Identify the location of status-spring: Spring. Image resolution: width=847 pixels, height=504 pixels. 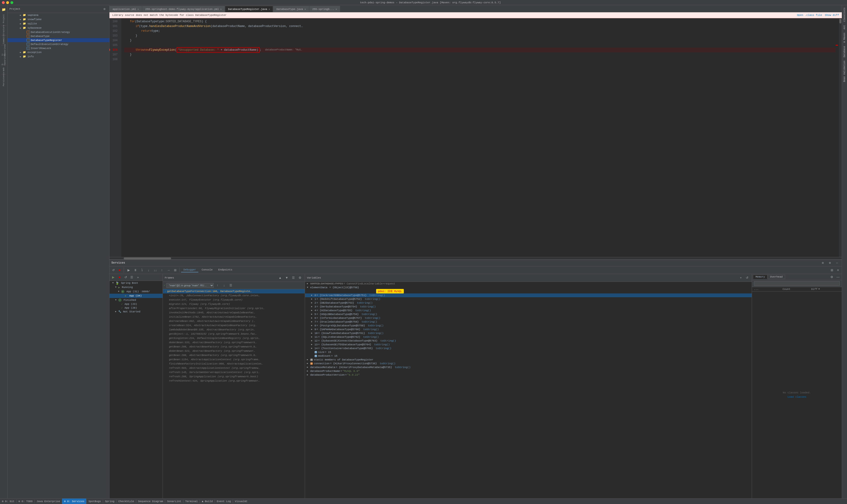
(109, 501).